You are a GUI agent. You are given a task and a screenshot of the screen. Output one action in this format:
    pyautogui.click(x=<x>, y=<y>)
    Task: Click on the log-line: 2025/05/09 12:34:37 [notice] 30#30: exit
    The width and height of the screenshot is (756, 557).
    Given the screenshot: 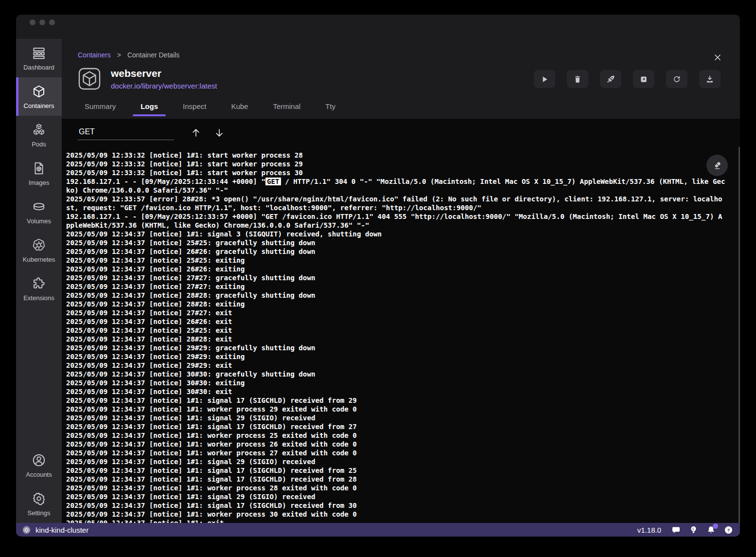 What is the action you would take?
    pyautogui.click(x=400, y=392)
    